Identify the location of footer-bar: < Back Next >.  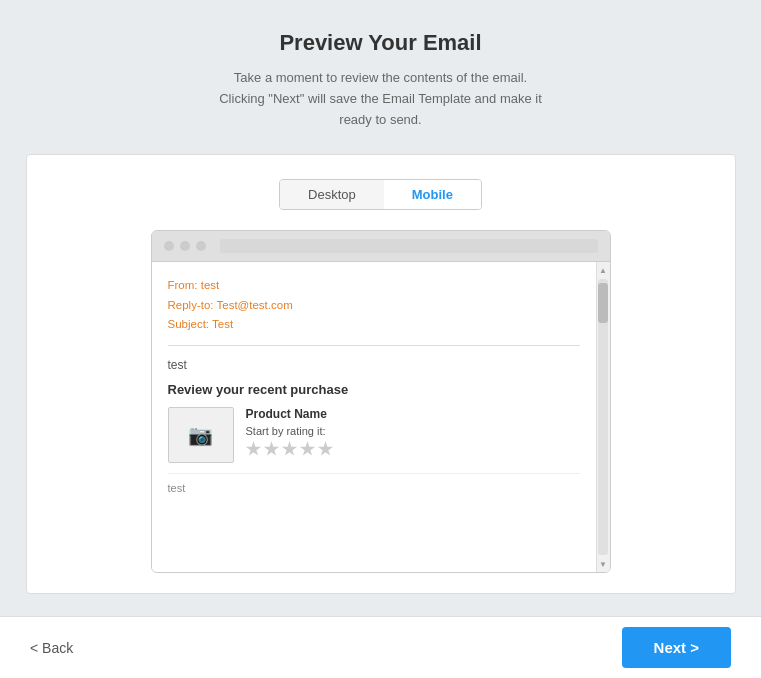
(380, 647).